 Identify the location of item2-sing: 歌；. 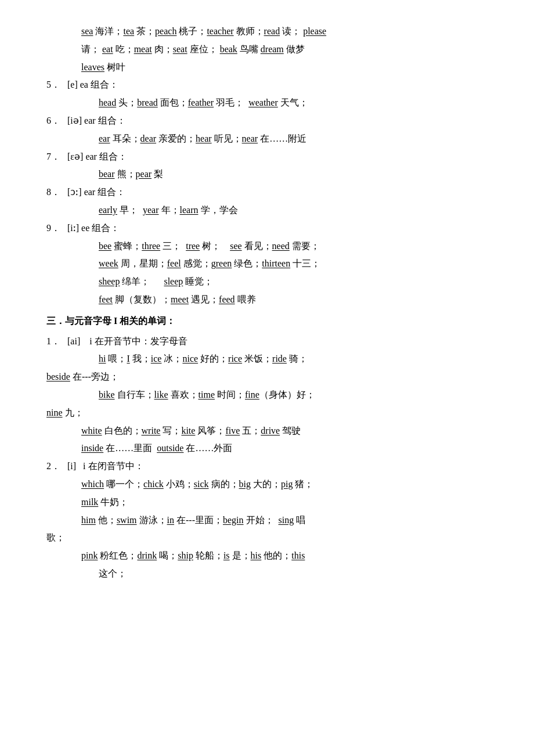
(273, 538).